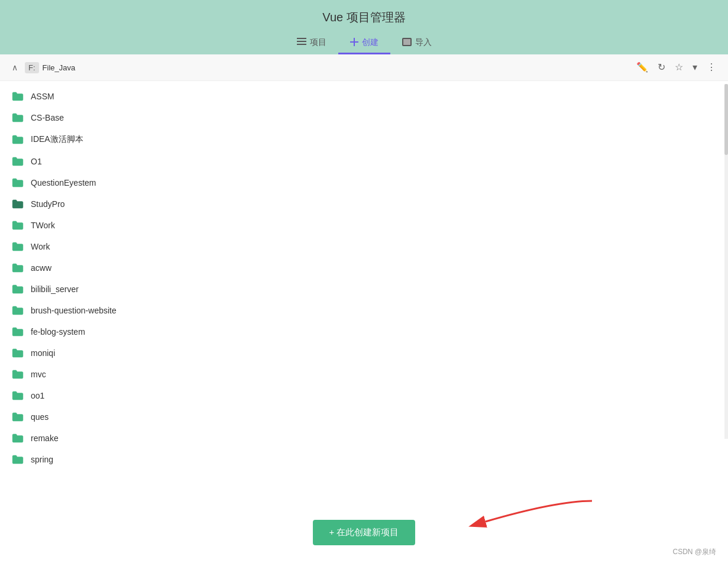 This screenshot has height=563, width=728. Describe the element at coordinates (364, 183) in the screenshot. I see `list-item: QuestionEyestem` at that location.